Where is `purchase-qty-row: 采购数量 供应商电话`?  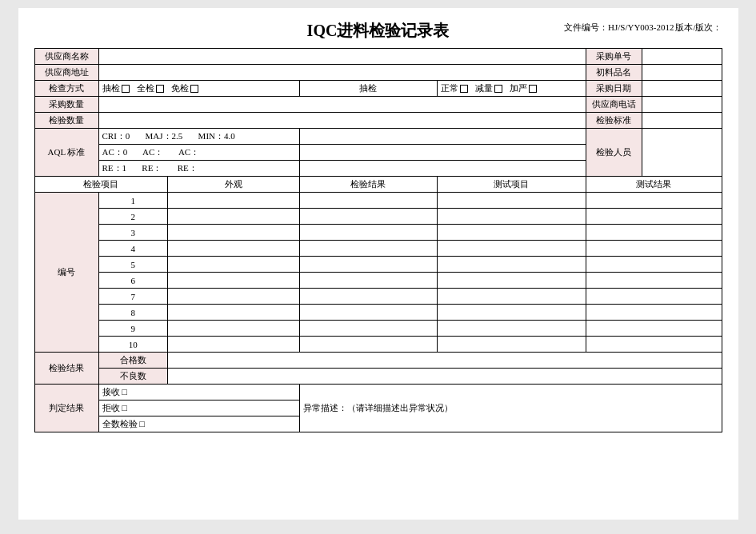
purchase-qty-row: 采购数量 供应商电话 is located at coordinates (378, 105).